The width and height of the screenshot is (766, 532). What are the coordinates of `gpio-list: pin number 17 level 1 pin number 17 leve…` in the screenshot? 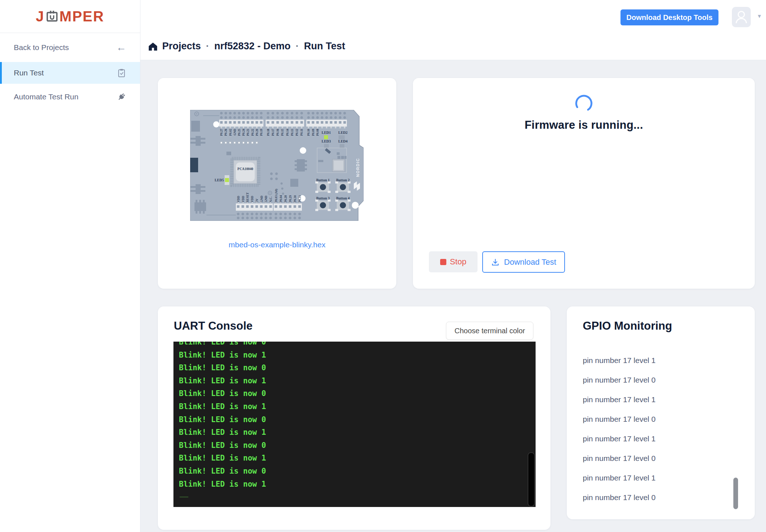 It's located at (658, 429).